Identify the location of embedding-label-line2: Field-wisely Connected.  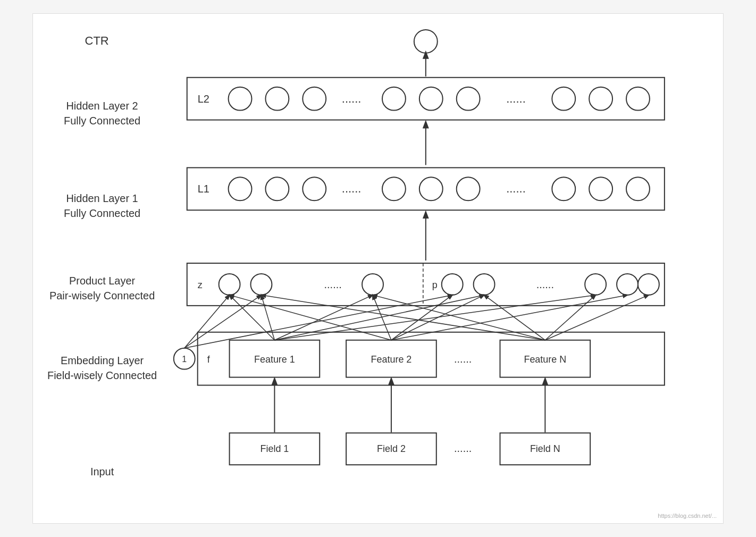
(102, 375).